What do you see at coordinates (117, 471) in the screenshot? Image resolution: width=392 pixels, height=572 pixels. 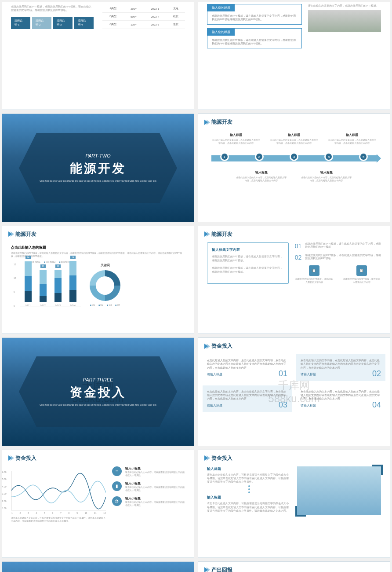 I see `chart-icon: ≡` at bounding box center [117, 471].